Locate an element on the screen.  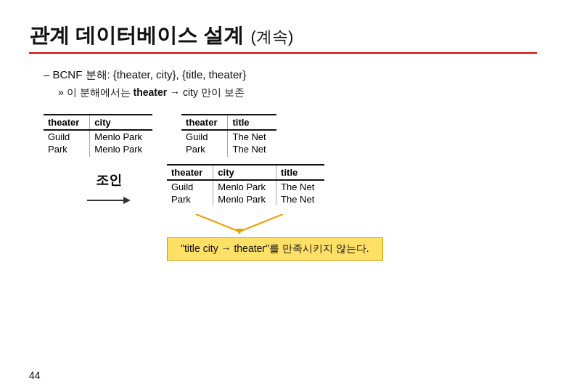
result-area: theater city title Guild Menlo Park The … is located at coordinates (275, 212).